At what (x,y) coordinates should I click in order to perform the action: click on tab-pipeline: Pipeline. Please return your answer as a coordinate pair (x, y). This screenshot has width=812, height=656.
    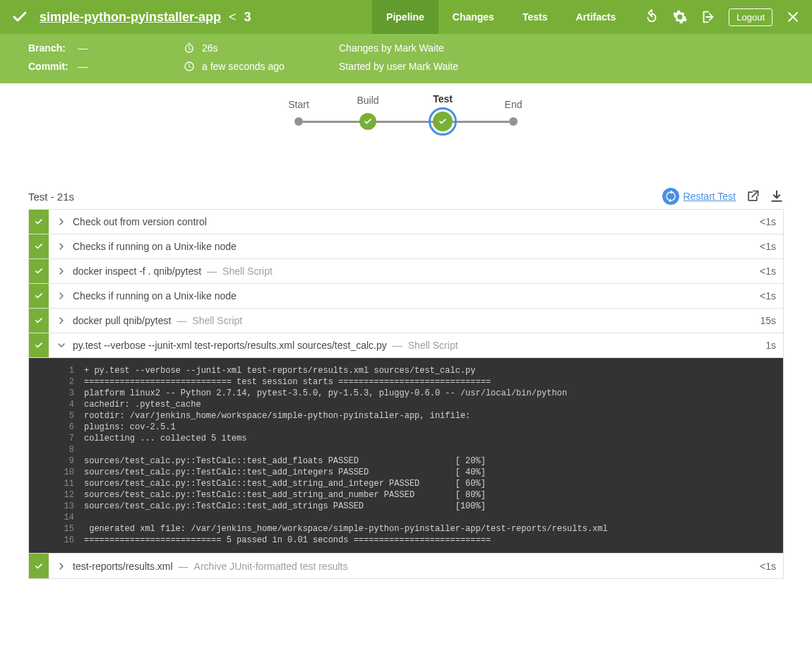
    Looking at the image, I should click on (405, 17).